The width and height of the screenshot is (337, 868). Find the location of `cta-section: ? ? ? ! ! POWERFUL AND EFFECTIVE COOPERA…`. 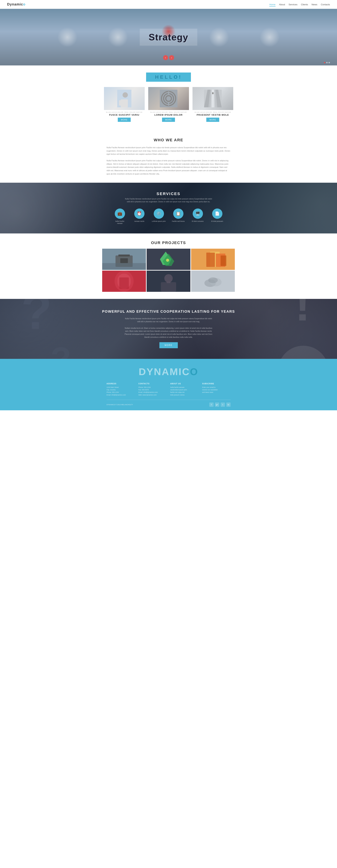

cta-section: ? ? ? ! ! POWERFUL AND EFFECTIVE COOPERA… is located at coordinates (169, 329).